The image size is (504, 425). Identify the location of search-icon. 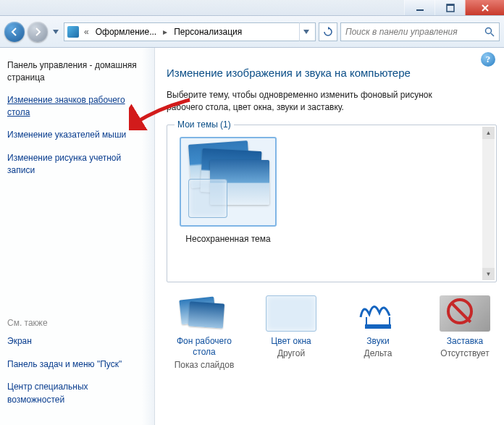
(490, 32).